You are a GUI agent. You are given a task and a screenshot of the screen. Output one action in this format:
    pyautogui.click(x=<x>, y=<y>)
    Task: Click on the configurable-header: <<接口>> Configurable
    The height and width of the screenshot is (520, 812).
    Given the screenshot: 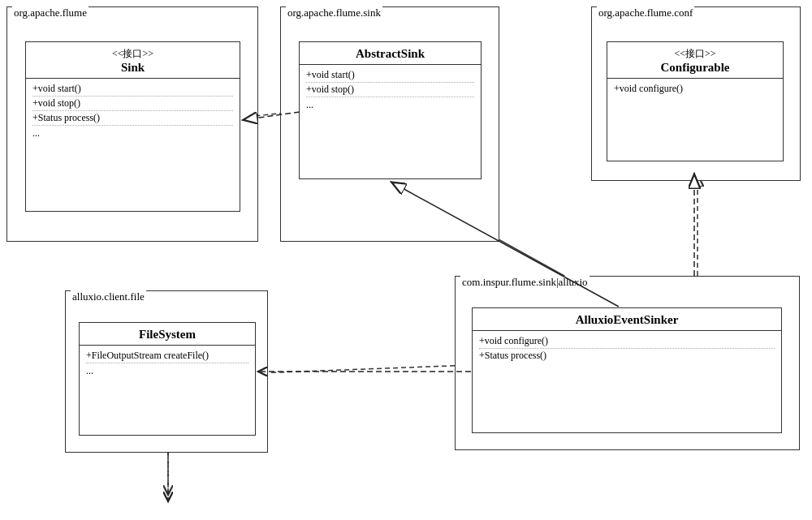 What is the action you would take?
    pyautogui.click(x=695, y=60)
    